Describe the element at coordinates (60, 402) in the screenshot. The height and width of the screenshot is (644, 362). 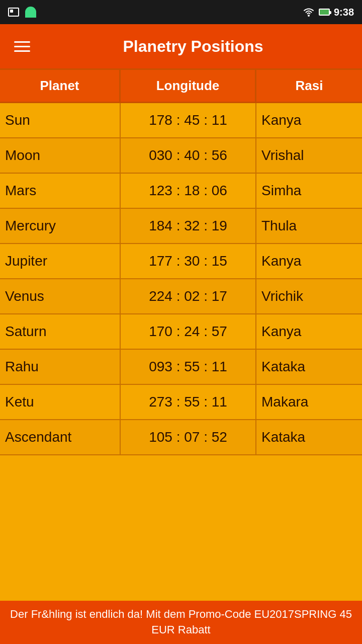
I see `cell-planet: Ketu` at that location.